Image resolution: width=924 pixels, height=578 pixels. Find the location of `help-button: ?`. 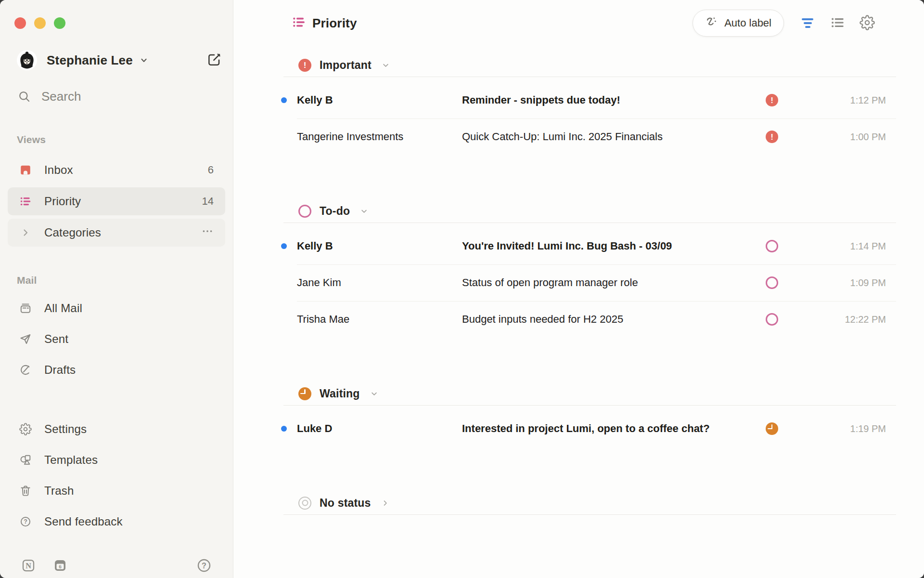

help-button: ? is located at coordinates (204, 566).